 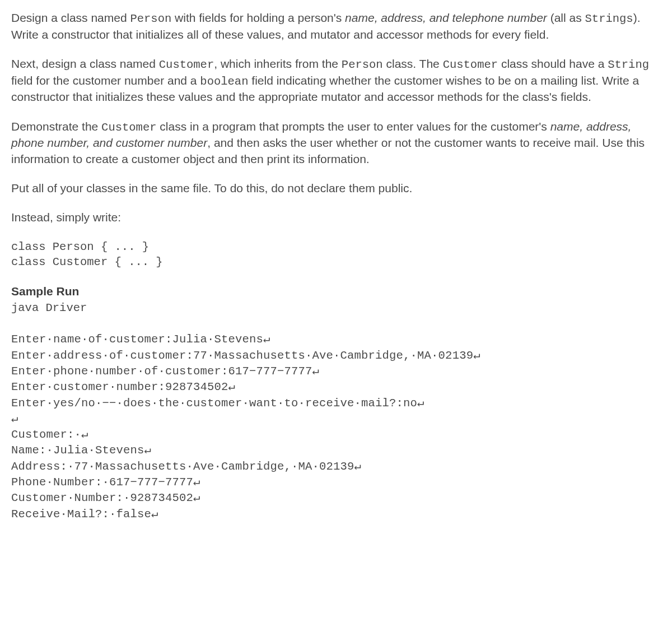 I want to click on code-string: String, so click(x=628, y=65).